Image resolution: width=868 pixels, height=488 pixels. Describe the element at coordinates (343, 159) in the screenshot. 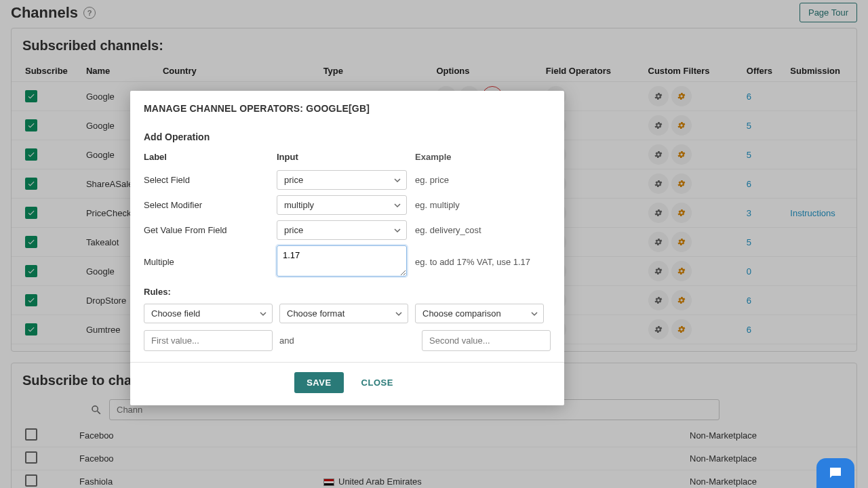

I see `input-header: Input` at that location.